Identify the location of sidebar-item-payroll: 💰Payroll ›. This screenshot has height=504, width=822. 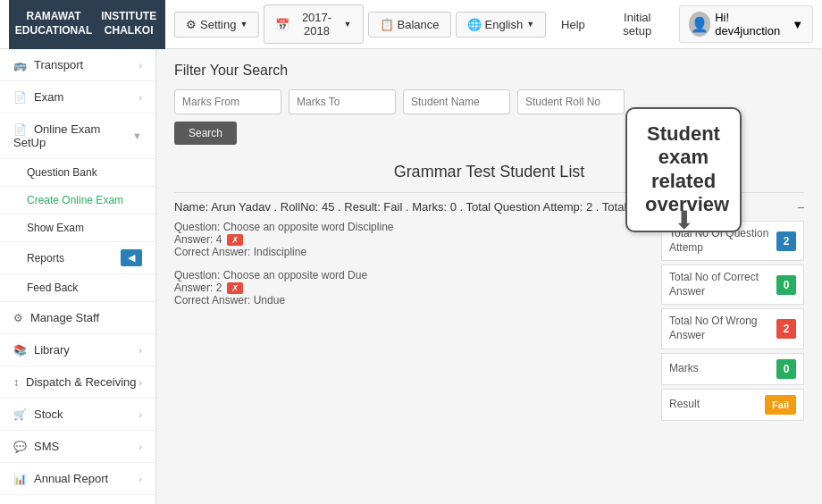
(78, 500).